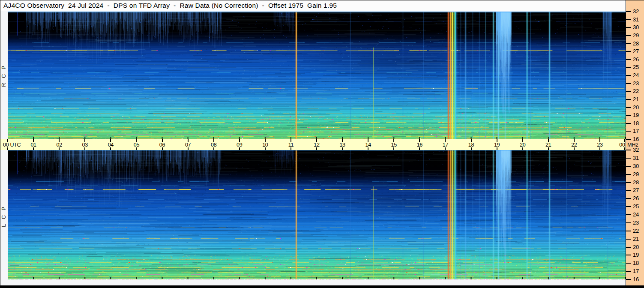  What do you see at coordinates (394, 145) in the screenshot?
I see `hour-label: 15` at bounding box center [394, 145].